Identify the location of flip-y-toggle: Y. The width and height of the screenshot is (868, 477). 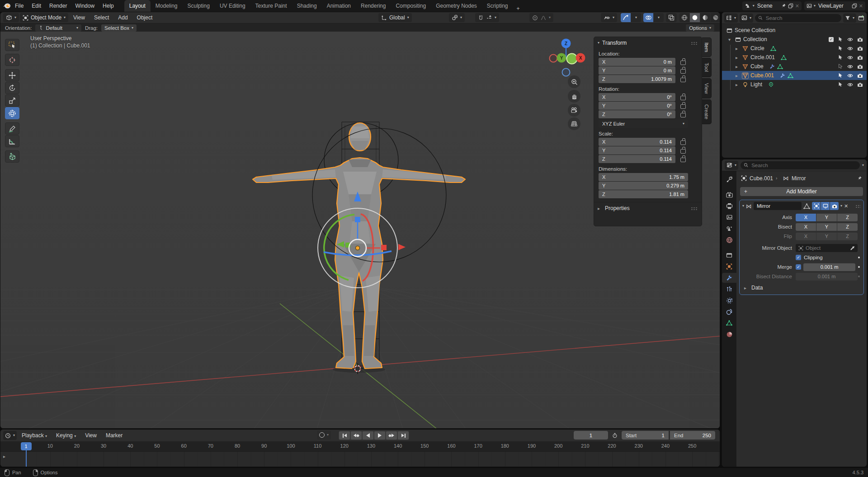
(826, 237).